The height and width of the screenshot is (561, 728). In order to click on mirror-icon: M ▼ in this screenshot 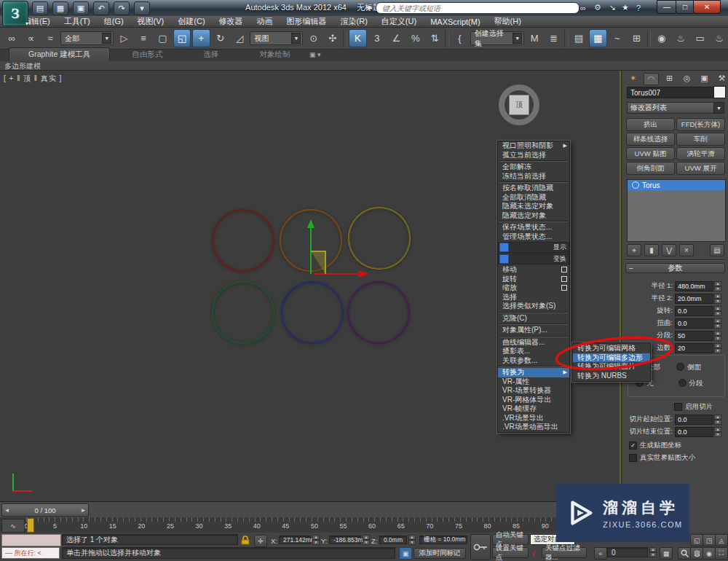, I will do `click(534, 38)`.